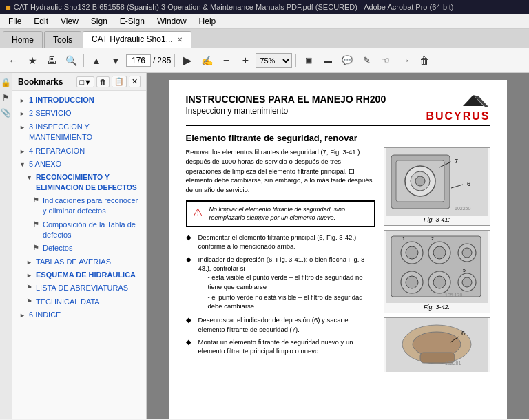  I want to click on logo-mountain-svg, so click(473, 101).